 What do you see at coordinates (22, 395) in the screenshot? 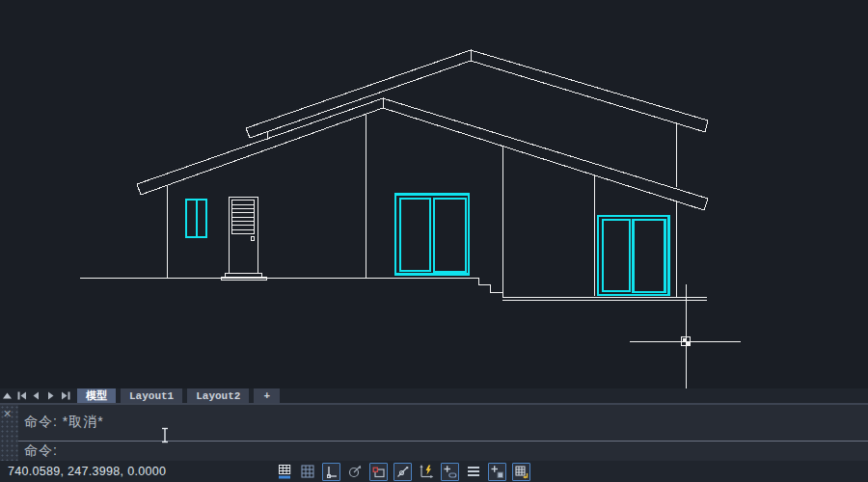
I see `first-tab-icon` at bounding box center [22, 395].